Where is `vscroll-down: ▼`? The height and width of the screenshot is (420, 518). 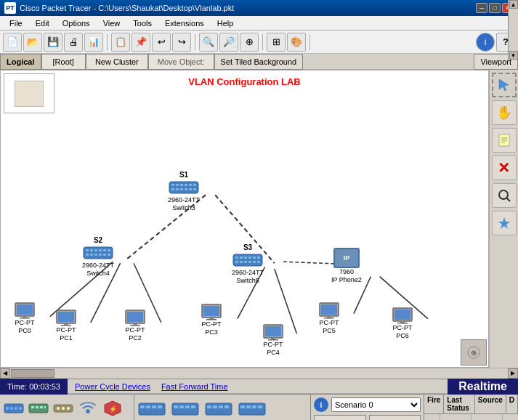
vscroll-down: ▼ is located at coordinates (514, 55).